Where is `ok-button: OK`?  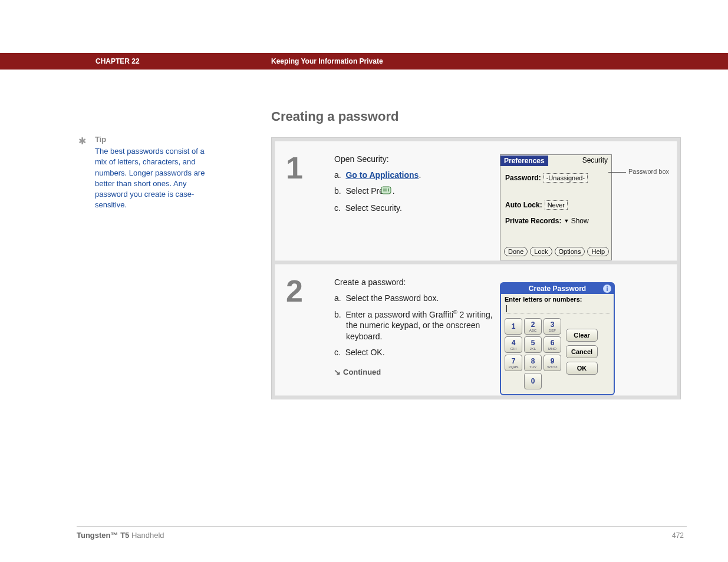 ok-button: OK is located at coordinates (582, 368).